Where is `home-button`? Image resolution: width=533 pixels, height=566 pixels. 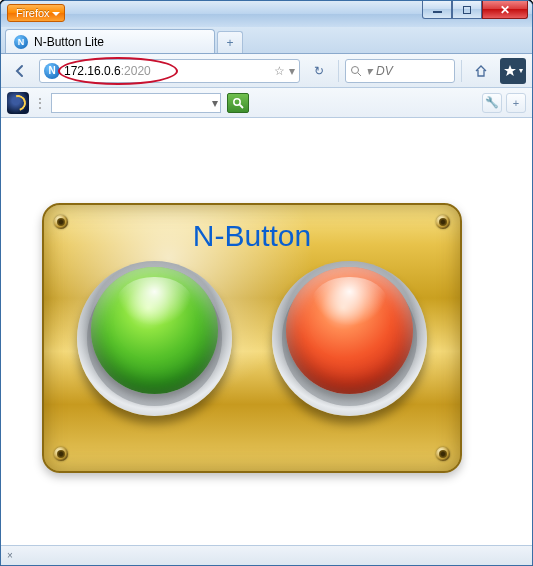
home-button is located at coordinates (481, 71).